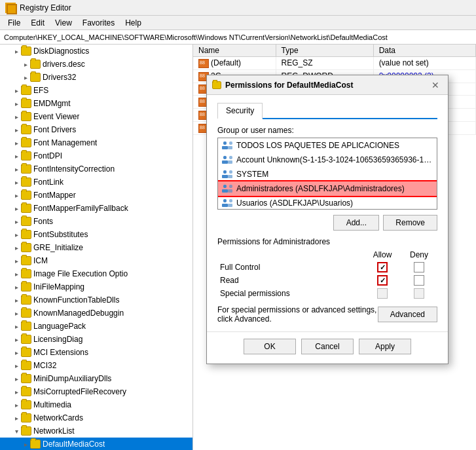 Image resolution: width=476 pixels, height=450 pixels. Describe the element at coordinates (96, 392) in the screenshot. I see `tree-item-MsiCorruptedFileRecovery: ▸MsiCorruptedFileRecovery` at that location.